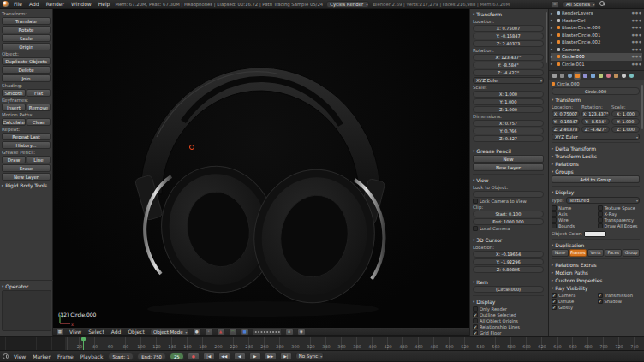 Image resolution: width=644 pixels, height=362 pixels. What do you see at coordinates (136, 332) in the screenshot?
I see `viewport-menu-object: Object` at bounding box center [136, 332].